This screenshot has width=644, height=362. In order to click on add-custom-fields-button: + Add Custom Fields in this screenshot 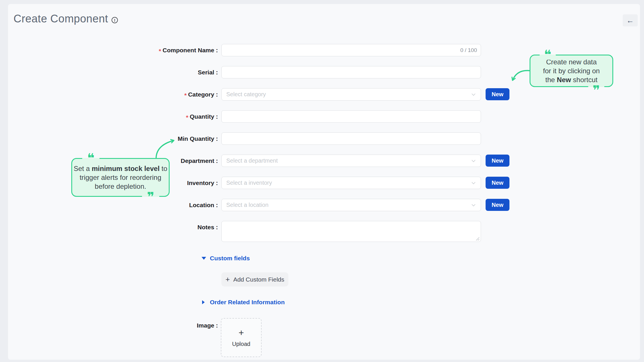, I will do `click(255, 279)`.